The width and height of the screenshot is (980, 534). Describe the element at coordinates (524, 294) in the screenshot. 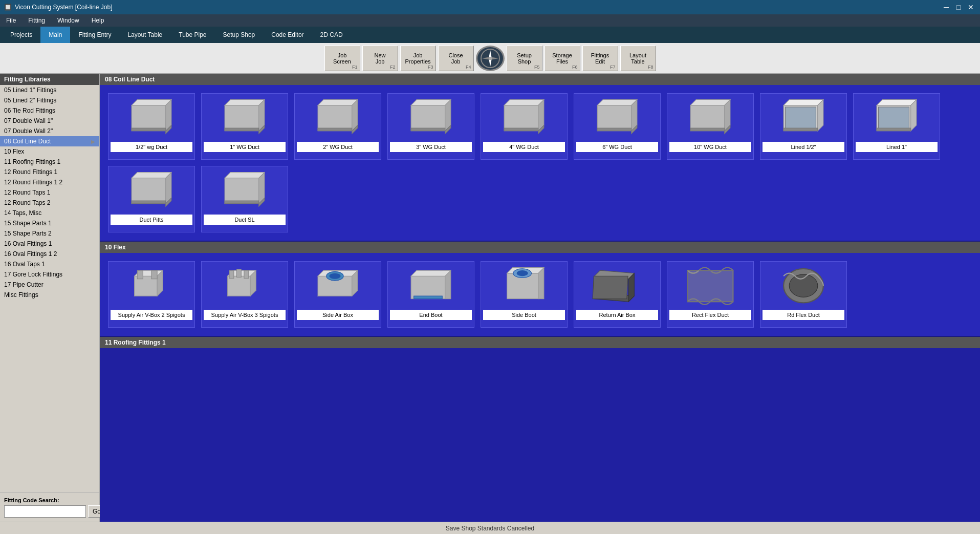

I see `fitting-card: Side Boot` at that location.